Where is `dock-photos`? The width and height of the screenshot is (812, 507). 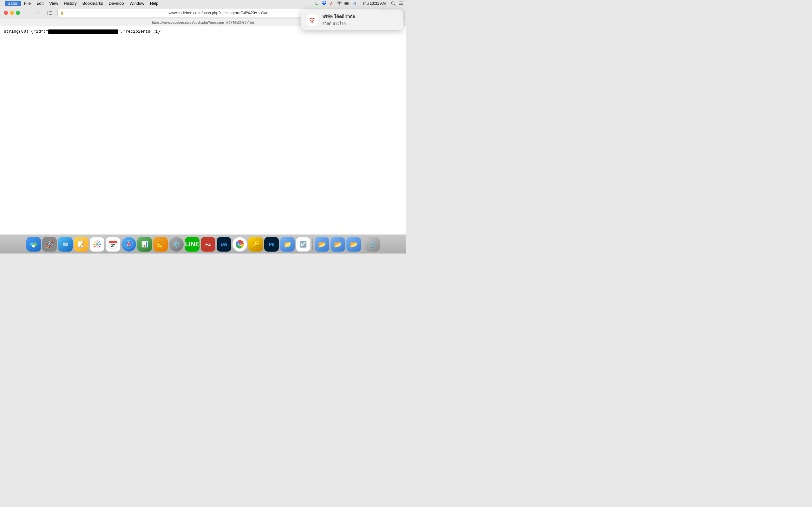 dock-photos is located at coordinates (97, 244).